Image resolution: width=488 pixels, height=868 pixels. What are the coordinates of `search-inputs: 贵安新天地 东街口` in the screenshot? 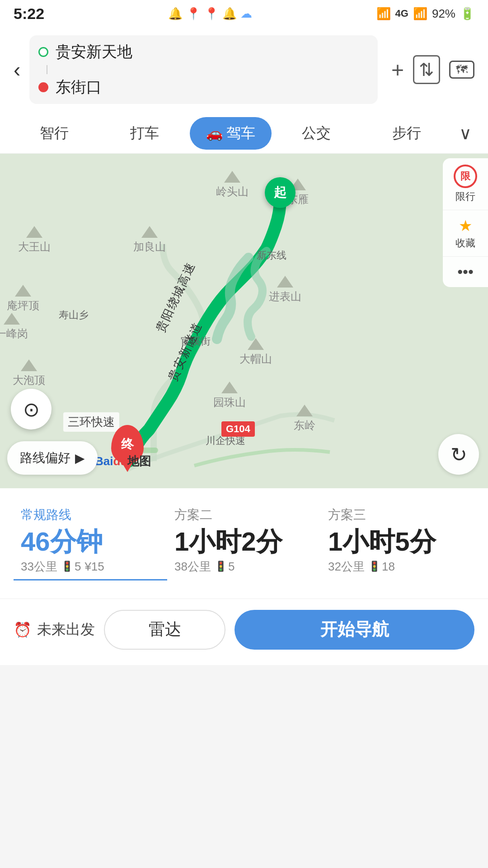 It's located at (203, 70).